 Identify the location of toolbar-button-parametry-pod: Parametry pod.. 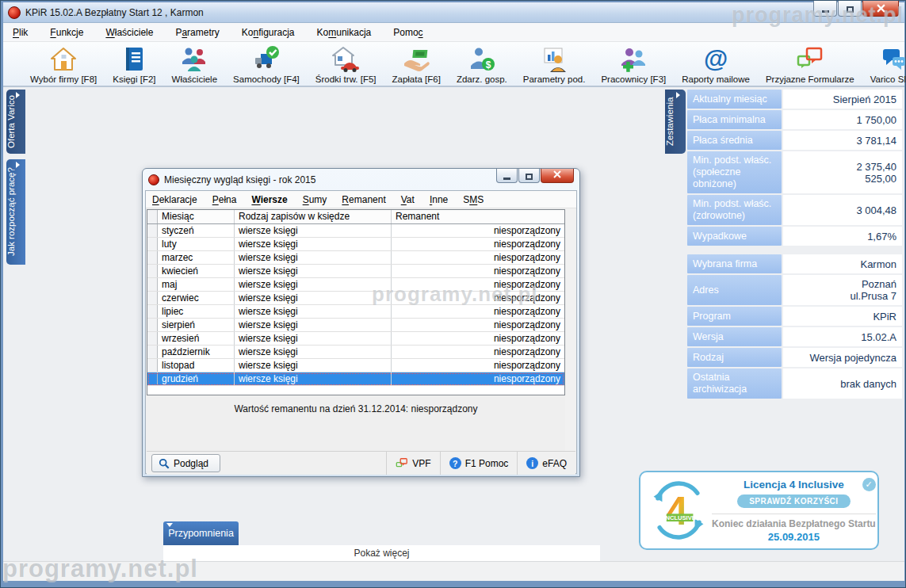
(555, 65).